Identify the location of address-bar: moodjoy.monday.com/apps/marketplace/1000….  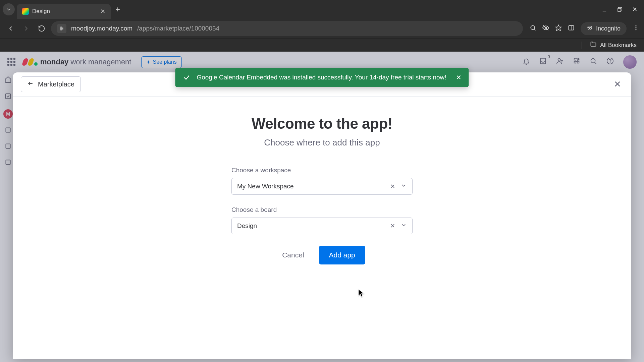
(287, 28).